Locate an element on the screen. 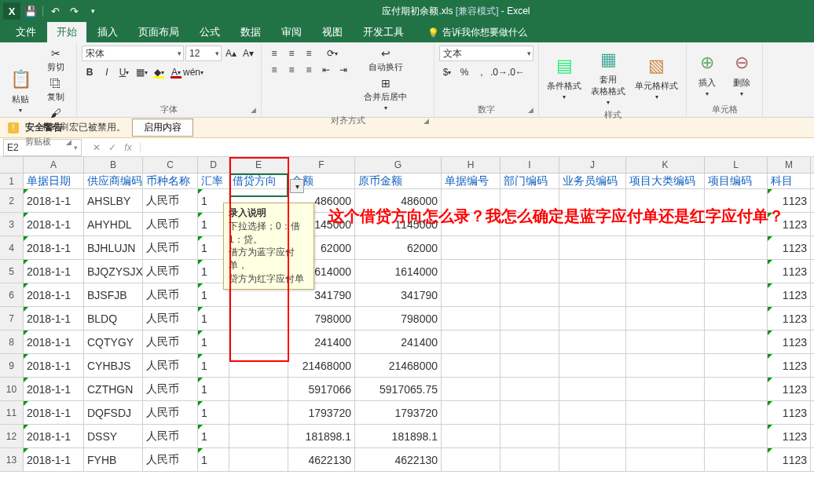 The height and width of the screenshot is (504, 814). comma-format-icon: , is located at coordinates (482, 72).